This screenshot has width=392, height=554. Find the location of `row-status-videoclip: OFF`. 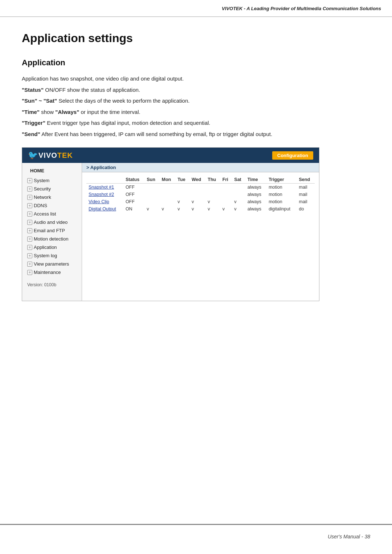

row-status-videoclip: OFF is located at coordinates (134, 202).